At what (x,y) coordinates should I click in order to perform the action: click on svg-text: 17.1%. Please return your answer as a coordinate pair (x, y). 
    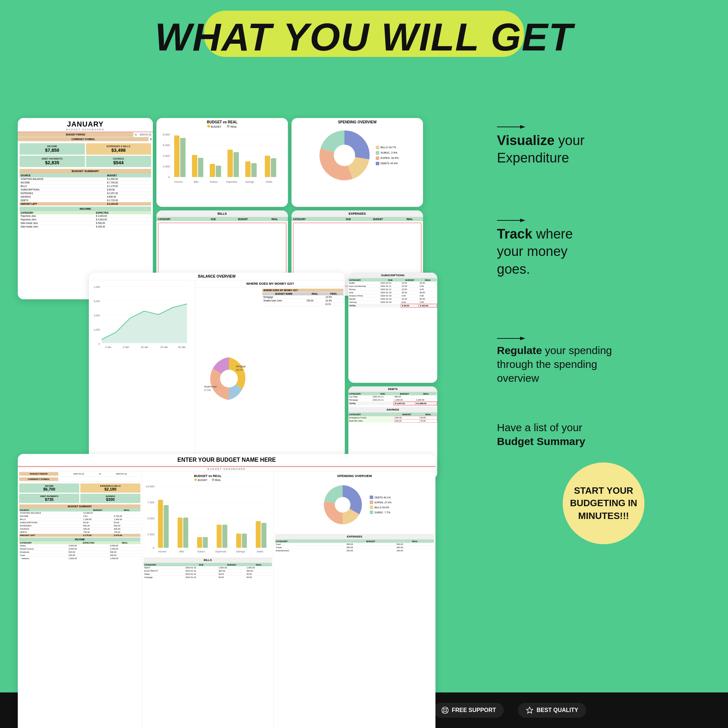
    Looking at the image, I should click on (207, 390).